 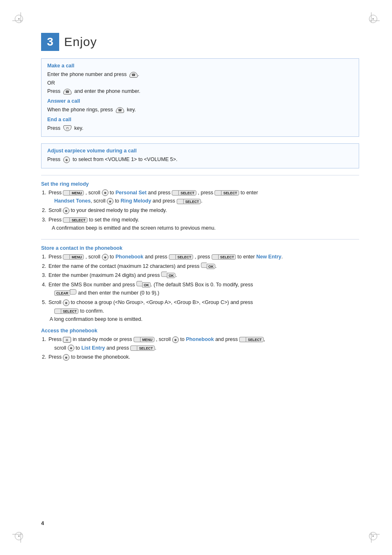 I want to click on access-step-1: Press ⊞ in stand-by mode or press MENU ,…, so click(x=203, y=343).